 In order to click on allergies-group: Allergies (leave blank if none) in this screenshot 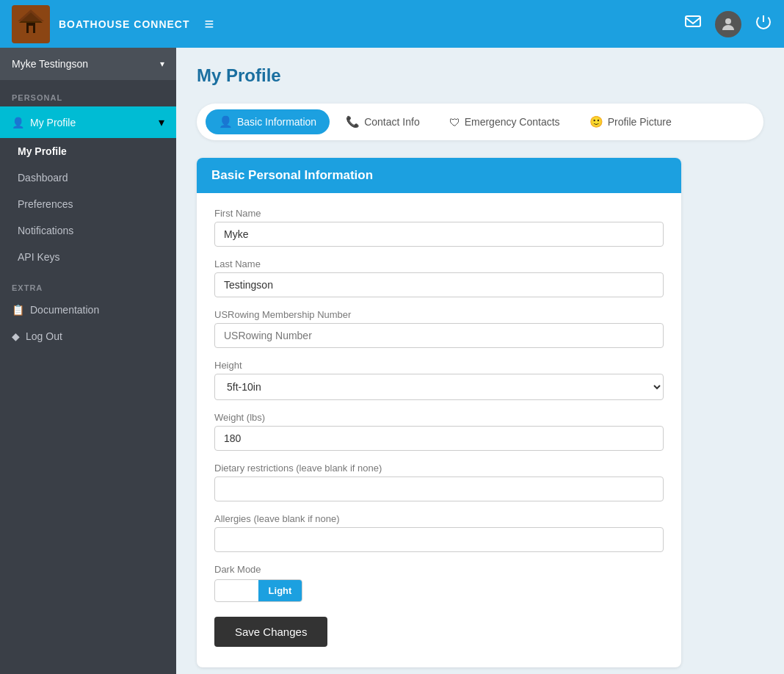, I will do `click(439, 533)`.